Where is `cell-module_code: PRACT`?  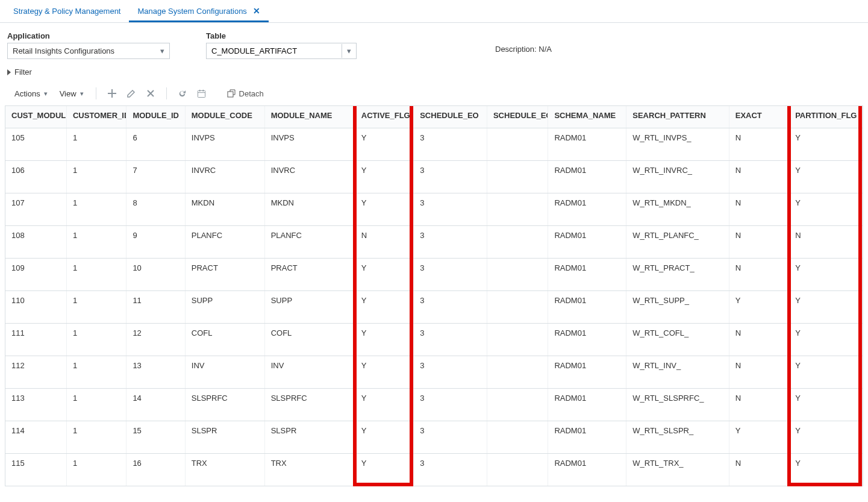 cell-module_code: PRACT is located at coordinates (225, 274).